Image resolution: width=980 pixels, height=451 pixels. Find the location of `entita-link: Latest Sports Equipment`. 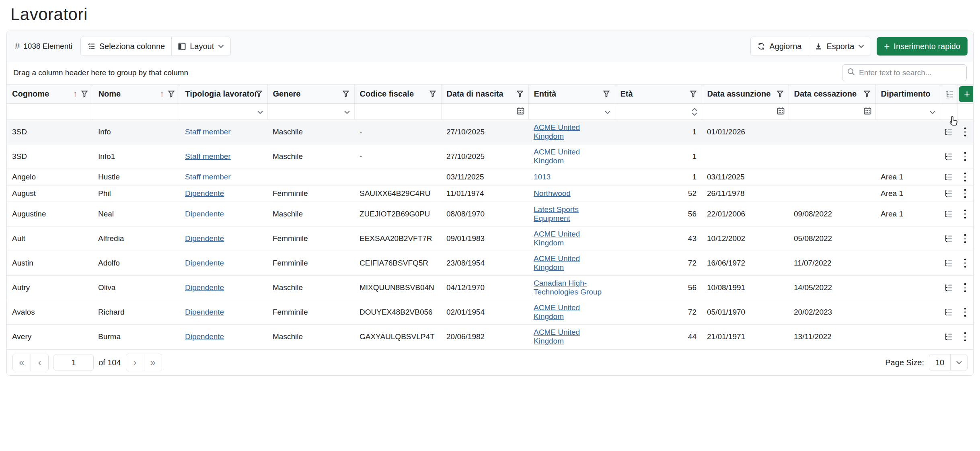

entita-link: Latest Sports Equipment is located at coordinates (556, 214).